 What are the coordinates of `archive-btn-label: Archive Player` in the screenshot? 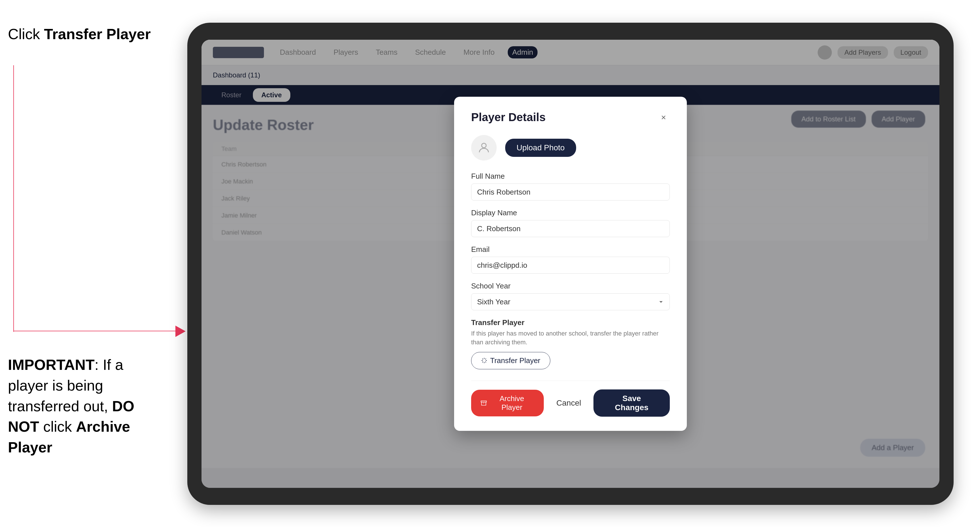 It's located at (512, 403).